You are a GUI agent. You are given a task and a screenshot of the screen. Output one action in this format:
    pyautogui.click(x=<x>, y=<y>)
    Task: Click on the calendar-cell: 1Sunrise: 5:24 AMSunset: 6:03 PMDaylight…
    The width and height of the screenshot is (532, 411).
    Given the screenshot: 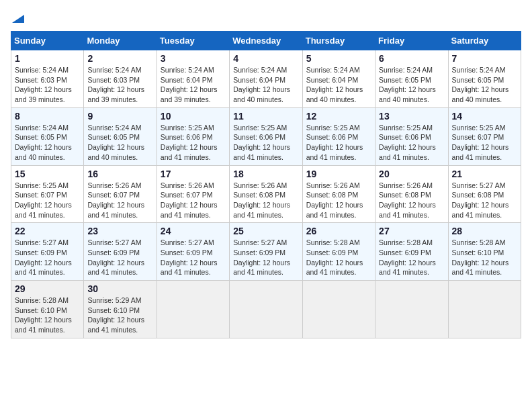 What is the action you would take?
    pyautogui.click(x=48, y=79)
    